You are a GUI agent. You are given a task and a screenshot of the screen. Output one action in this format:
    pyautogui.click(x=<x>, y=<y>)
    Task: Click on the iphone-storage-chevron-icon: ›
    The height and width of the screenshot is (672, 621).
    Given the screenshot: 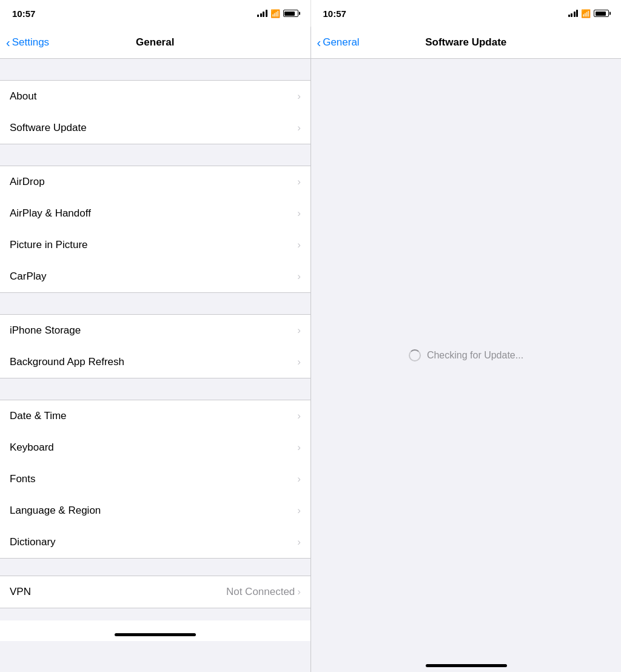 What is the action you would take?
    pyautogui.click(x=299, y=331)
    